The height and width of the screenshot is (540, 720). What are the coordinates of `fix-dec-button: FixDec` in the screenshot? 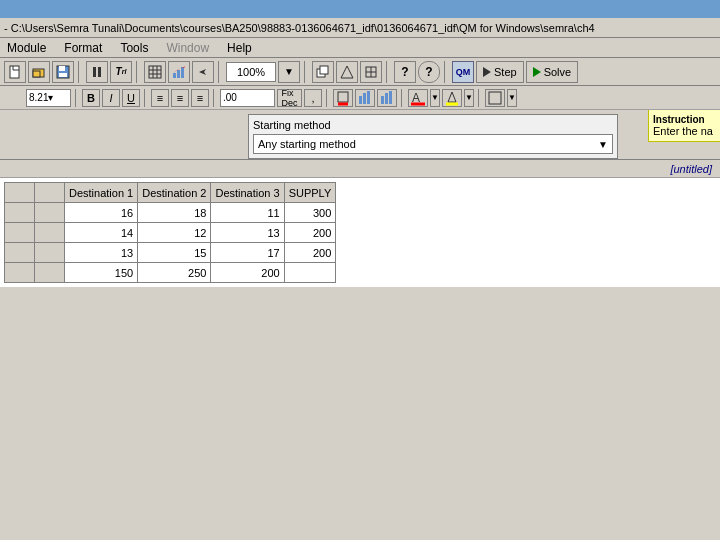 It's located at (290, 98).